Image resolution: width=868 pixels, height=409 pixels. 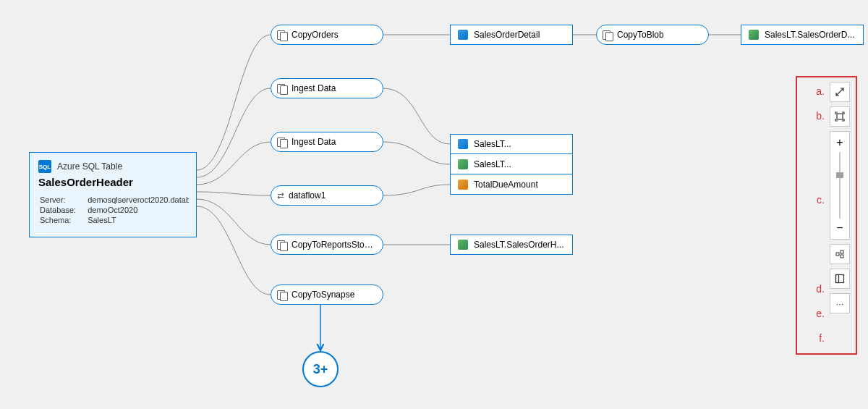 What do you see at coordinates (138, 220) in the screenshot?
I see `prop-value: SalesLT` at bounding box center [138, 220].